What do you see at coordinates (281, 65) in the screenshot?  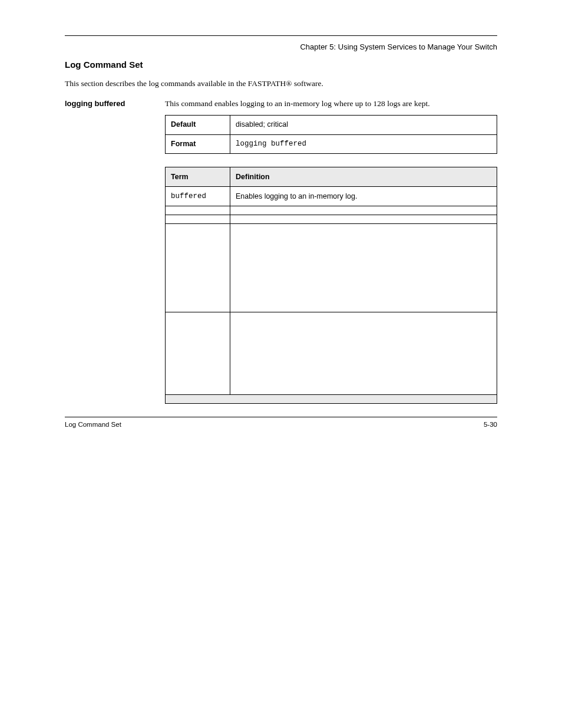 I see `section-title: Log Command Set` at bounding box center [281, 65].